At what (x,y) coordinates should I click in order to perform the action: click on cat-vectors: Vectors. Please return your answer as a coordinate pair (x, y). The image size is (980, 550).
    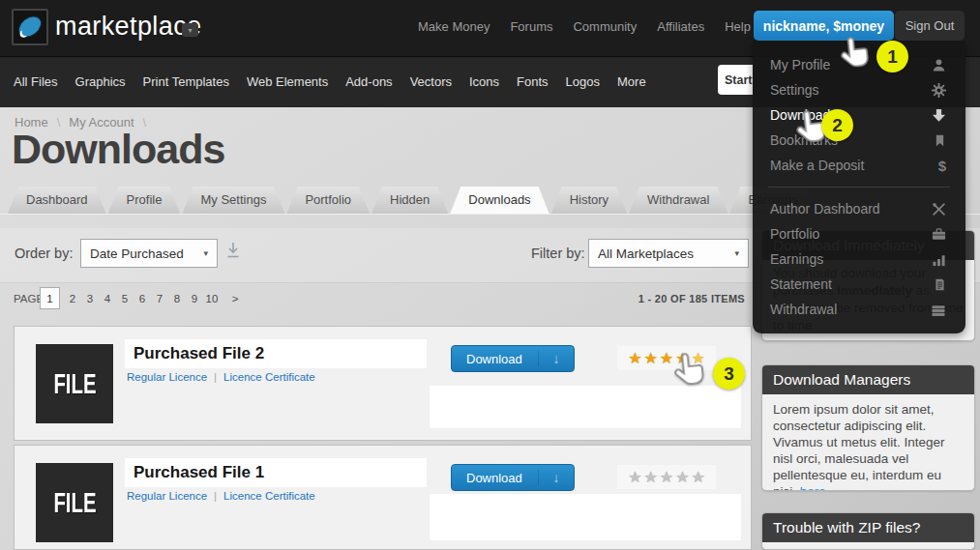
    Looking at the image, I should click on (431, 81).